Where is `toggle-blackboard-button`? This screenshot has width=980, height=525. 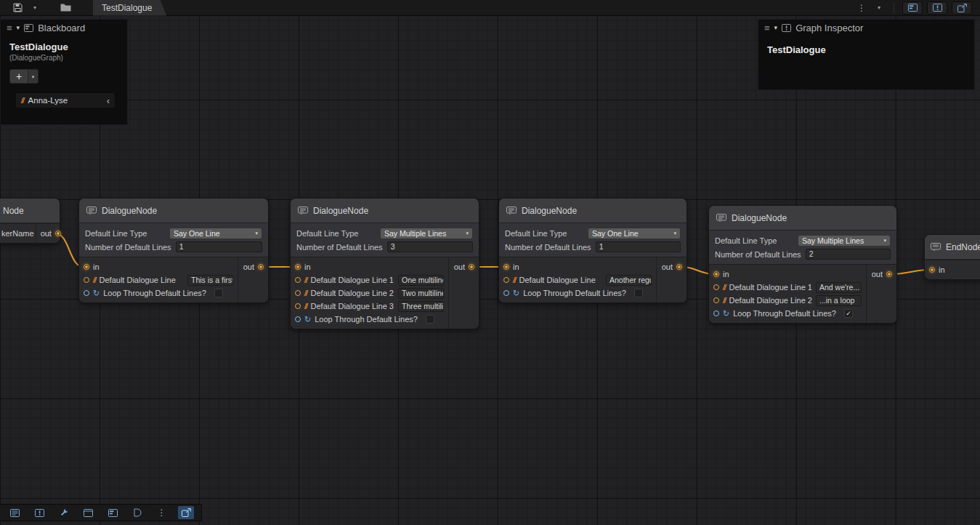 toggle-blackboard-button is located at coordinates (912, 8).